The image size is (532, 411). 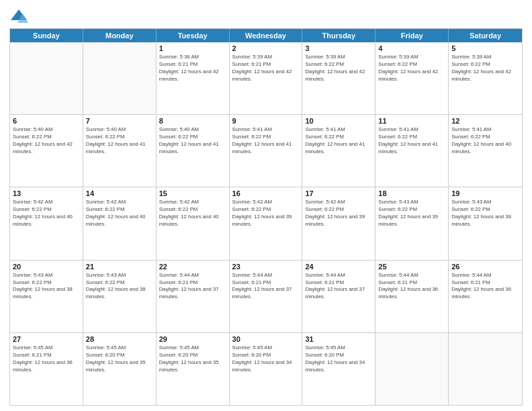 I want to click on logo-icon, so click(x=19, y=16).